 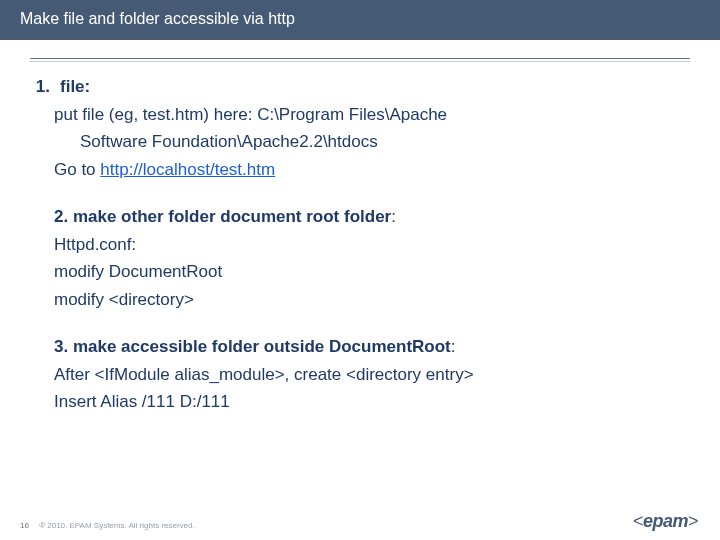 What do you see at coordinates (252, 346) in the screenshot?
I see `item-heading: 3. make accessible folder outside Docume…` at bounding box center [252, 346].